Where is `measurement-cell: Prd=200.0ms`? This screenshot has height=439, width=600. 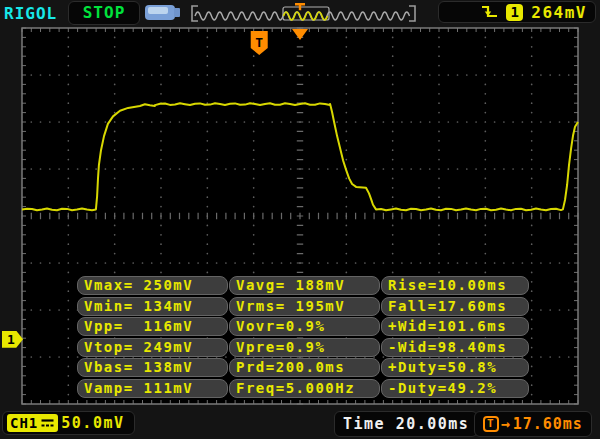 measurement-cell: Prd=200.0ms is located at coordinates (304, 368).